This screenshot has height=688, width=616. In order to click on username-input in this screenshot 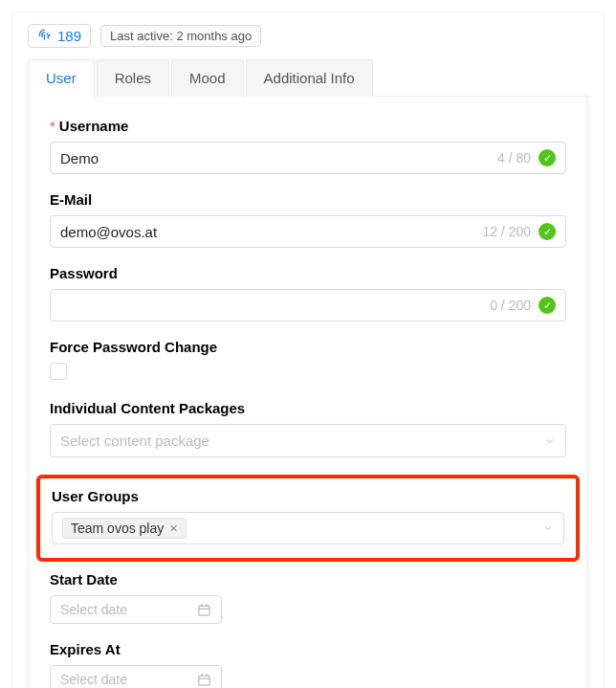, I will do `click(279, 159)`.